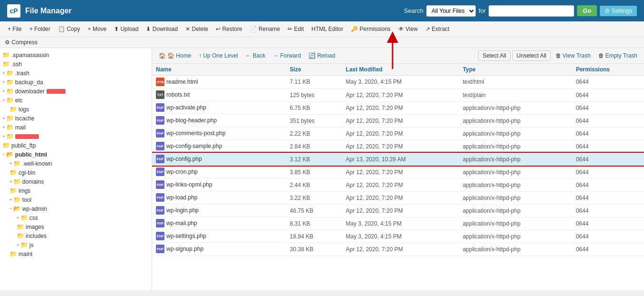 The height and width of the screenshot is (296, 644). What do you see at coordinates (76, 82) in the screenshot?
I see `sidebar-item-backup: + 📁 backup_da` at bounding box center [76, 82].